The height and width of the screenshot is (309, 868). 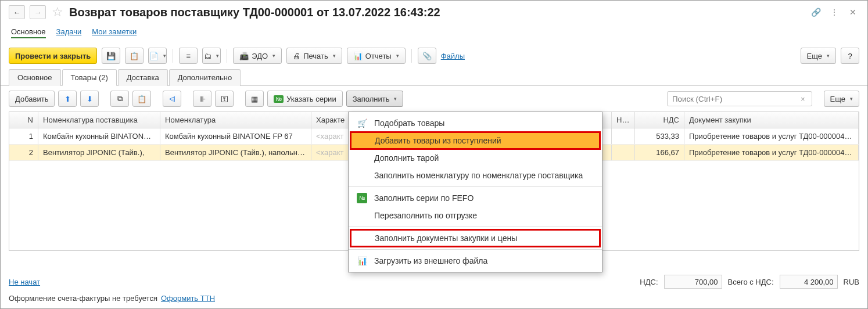 I want to click on post-button: 📋, so click(x=134, y=56).